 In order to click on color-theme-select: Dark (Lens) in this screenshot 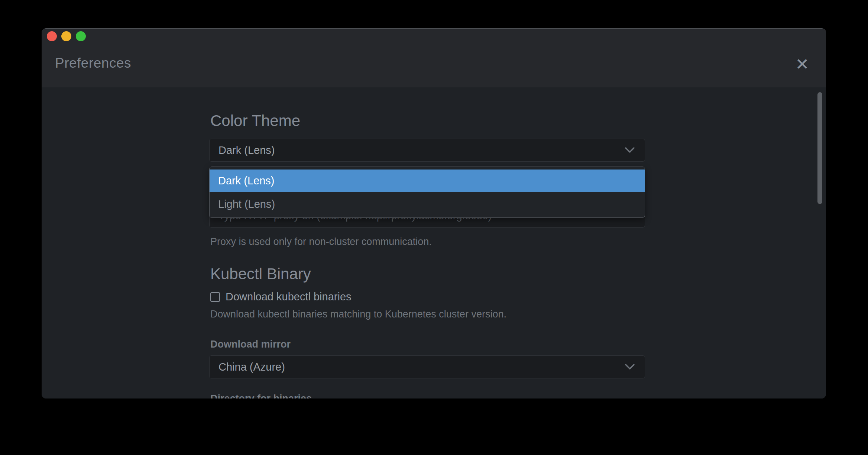, I will do `click(427, 150)`.